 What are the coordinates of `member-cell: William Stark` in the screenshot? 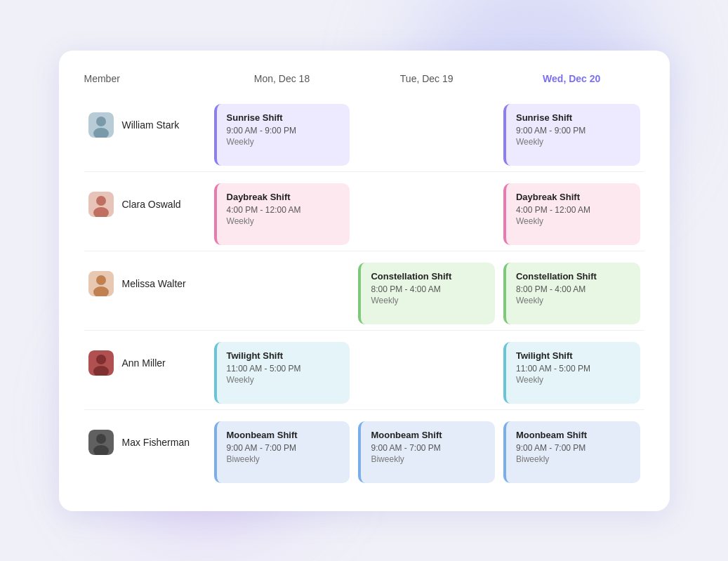 It's located at (147, 135).